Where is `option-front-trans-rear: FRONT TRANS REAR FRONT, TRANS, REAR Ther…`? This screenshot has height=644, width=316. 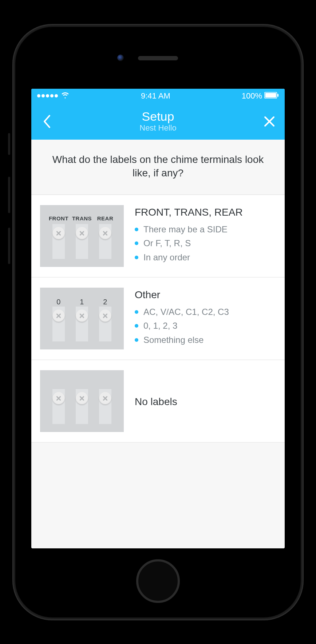
option-front-trans-rear: FRONT TRANS REAR FRONT, TRANS, REAR Ther… is located at coordinates (158, 236).